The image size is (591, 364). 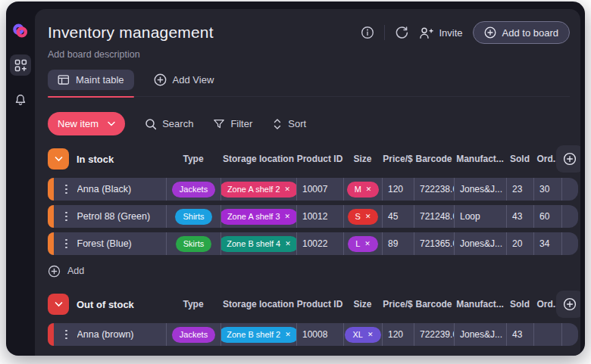 What do you see at coordinates (433, 244) in the screenshot?
I see `barcode-cell: 721365.0` at bounding box center [433, 244].